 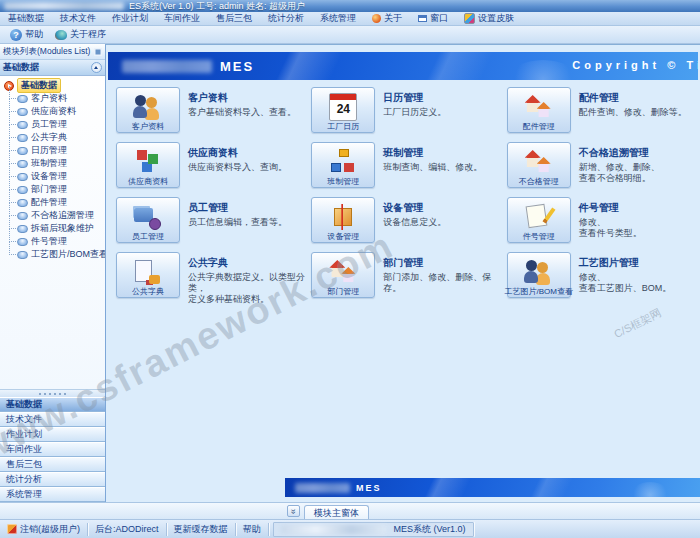 I want to click on logout-button: 注销(超级用户), so click(x=44, y=530).